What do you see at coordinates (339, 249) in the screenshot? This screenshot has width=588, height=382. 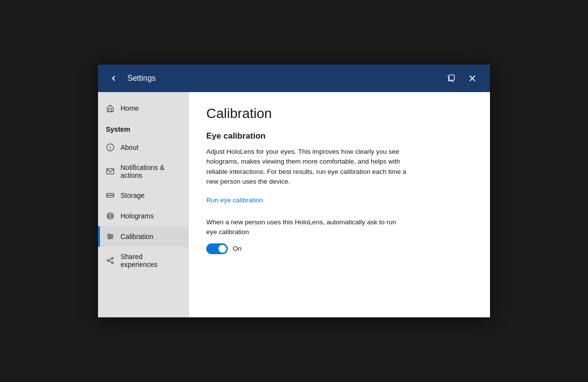 I see `toggle-row: On` at bounding box center [339, 249].